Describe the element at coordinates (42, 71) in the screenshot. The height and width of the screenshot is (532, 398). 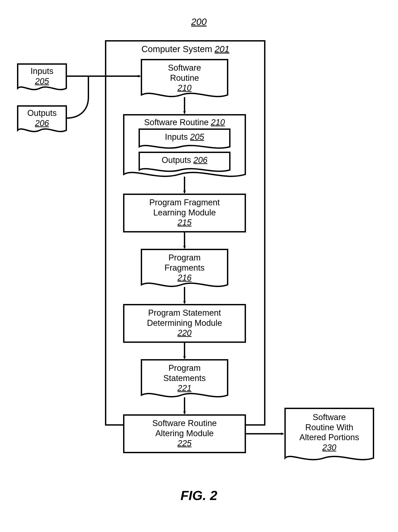
I see `inputs-ext-label: Inputs` at that location.